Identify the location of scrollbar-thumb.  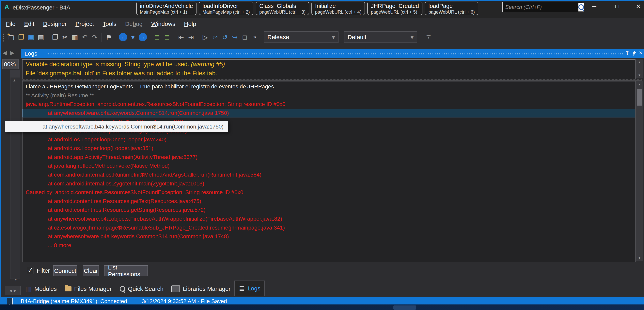
(640, 97).